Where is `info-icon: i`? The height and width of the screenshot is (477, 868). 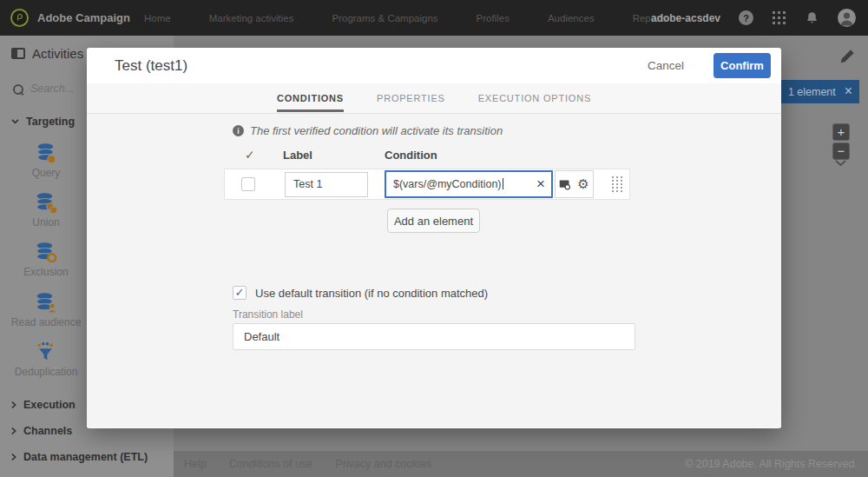
info-icon: i is located at coordinates (238, 130).